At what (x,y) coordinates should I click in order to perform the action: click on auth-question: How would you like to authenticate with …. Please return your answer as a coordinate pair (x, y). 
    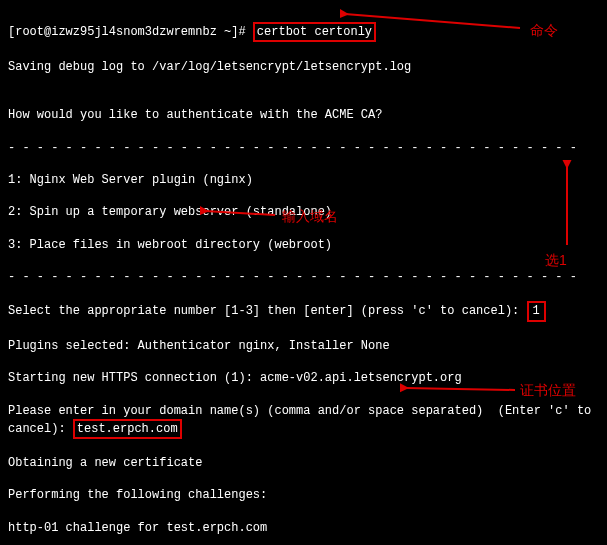
    Looking at the image, I should click on (304, 115).